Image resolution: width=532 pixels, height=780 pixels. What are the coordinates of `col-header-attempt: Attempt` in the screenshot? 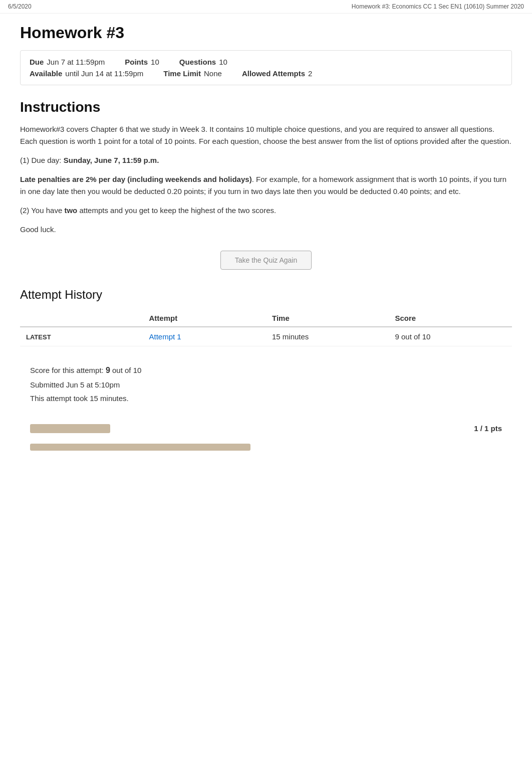 It's located at (205, 318).